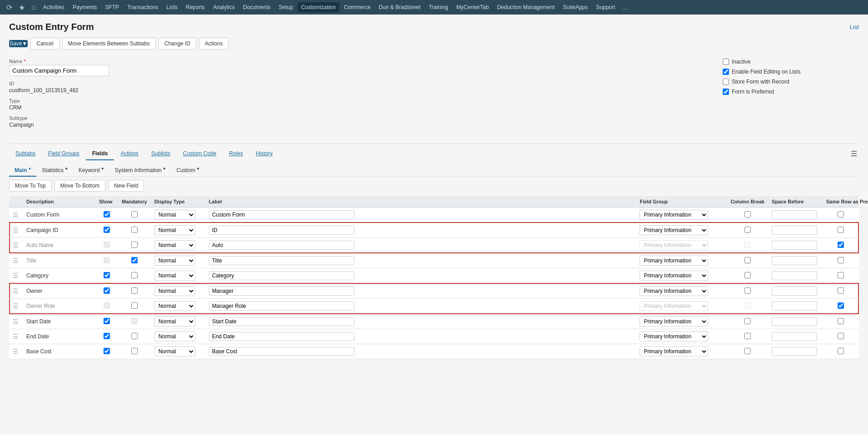 The image size is (868, 435). What do you see at coordinates (15, 44) in the screenshot?
I see `save-button-label: Save` at bounding box center [15, 44].